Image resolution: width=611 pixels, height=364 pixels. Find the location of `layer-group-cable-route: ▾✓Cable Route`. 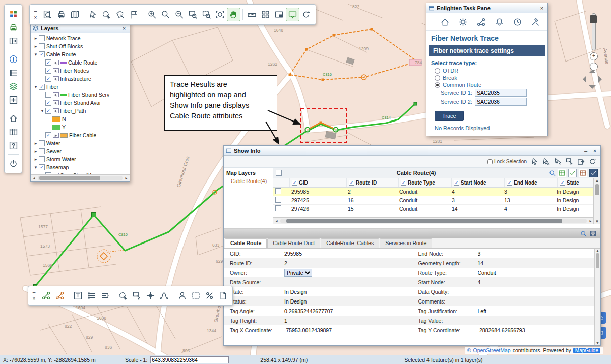

layer-group-cable-route: ▾✓Cable Route is located at coordinates (80, 54).